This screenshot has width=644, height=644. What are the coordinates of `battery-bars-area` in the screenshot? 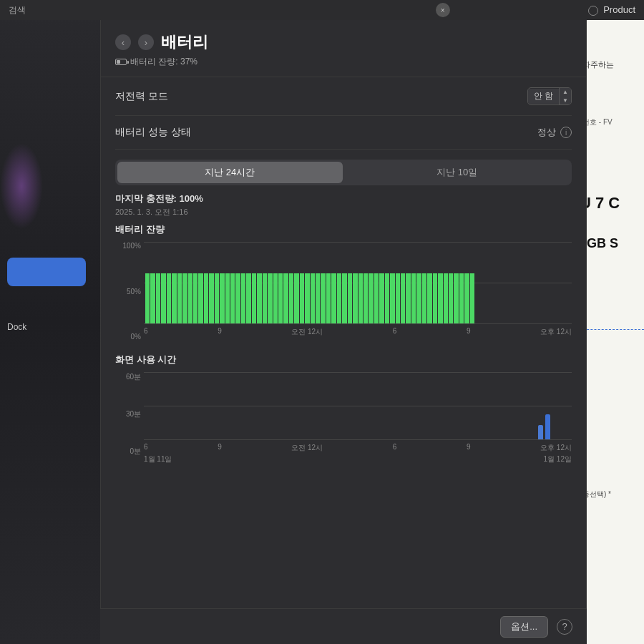 It's located at (358, 283).